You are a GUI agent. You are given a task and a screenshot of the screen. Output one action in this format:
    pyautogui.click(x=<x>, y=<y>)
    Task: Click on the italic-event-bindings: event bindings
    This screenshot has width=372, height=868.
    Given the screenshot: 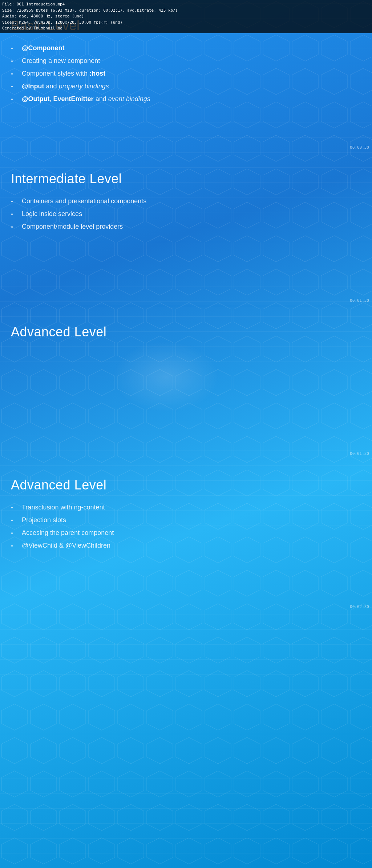 What is the action you would take?
    pyautogui.click(x=129, y=99)
    